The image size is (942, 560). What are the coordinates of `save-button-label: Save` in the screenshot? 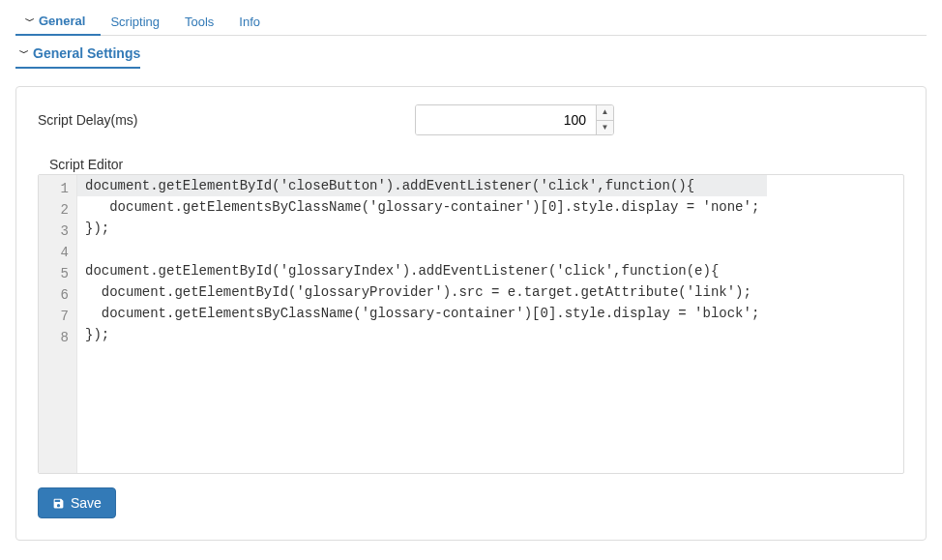 It's located at (86, 503).